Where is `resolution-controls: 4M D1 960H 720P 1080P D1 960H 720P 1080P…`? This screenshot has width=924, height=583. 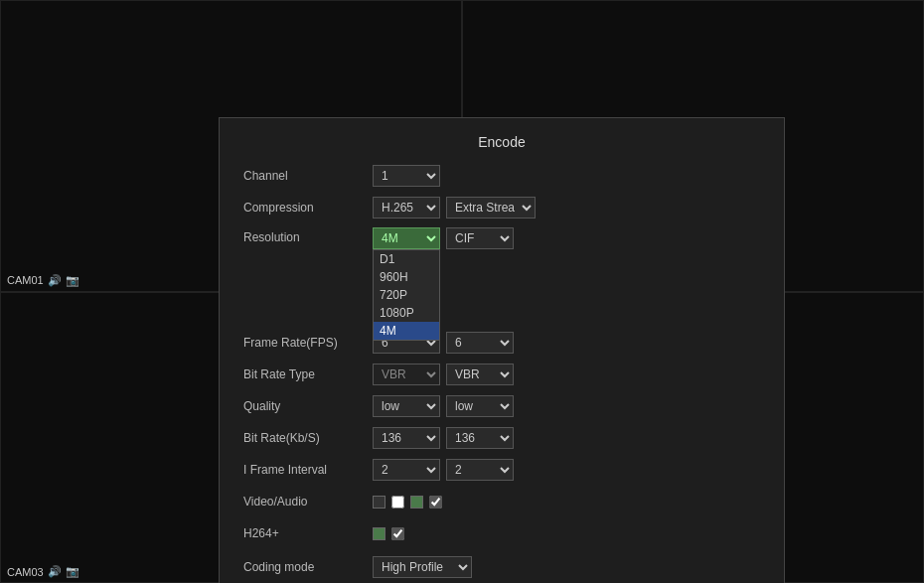 resolution-controls: 4M D1 960H 720P 1080P D1 960H 720P 1080P… is located at coordinates (443, 238).